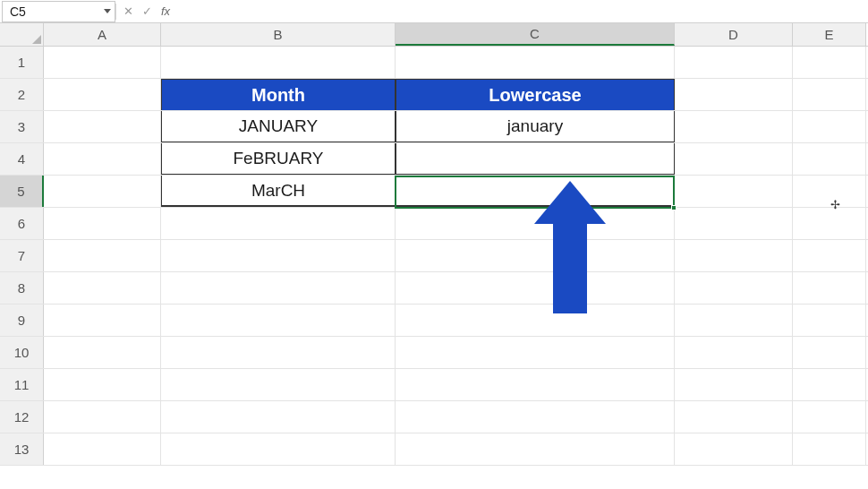 The height and width of the screenshot is (489, 868). What do you see at coordinates (21, 385) in the screenshot?
I see `row-header-11: 11` at bounding box center [21, 385].